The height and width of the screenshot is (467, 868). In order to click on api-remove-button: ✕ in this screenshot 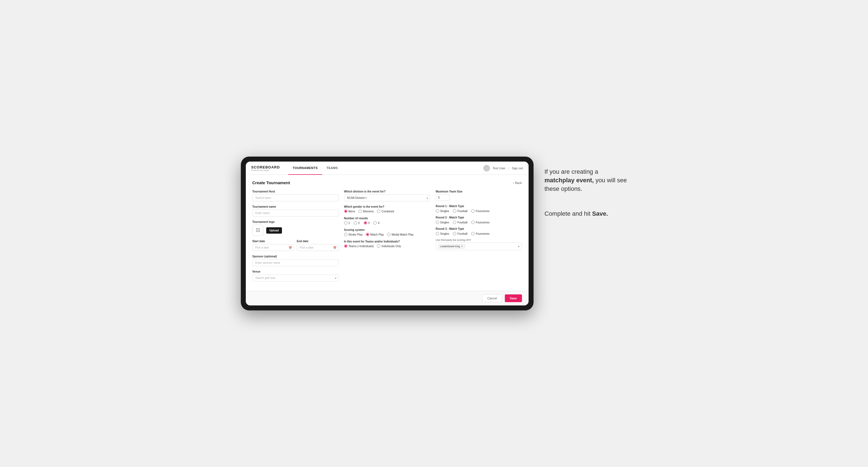, I will do `click(462, 246)`.